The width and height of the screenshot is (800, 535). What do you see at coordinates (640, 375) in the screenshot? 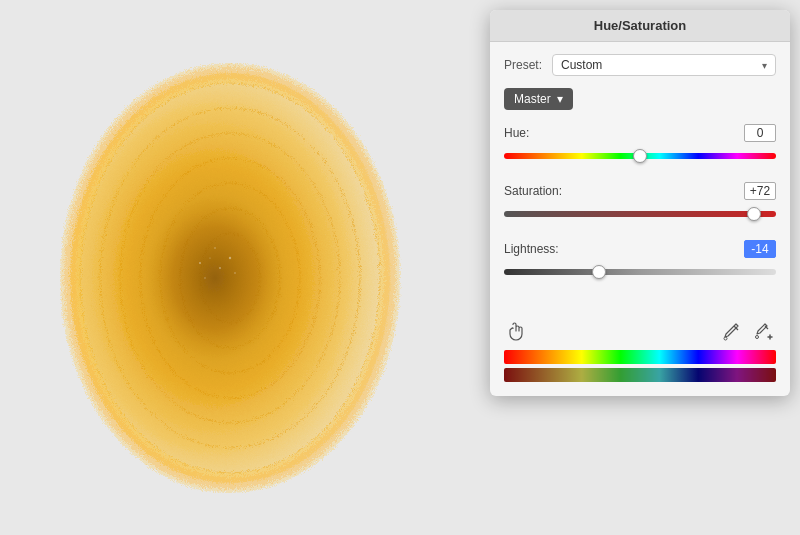
I see `spectrum-bottom-bar` at bounding box center [640, 375].